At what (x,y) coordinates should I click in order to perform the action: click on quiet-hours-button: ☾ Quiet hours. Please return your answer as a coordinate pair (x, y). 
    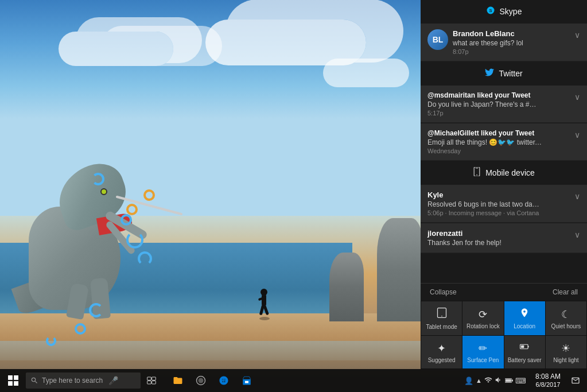
    Looking at the image, I should click on (566, 318).